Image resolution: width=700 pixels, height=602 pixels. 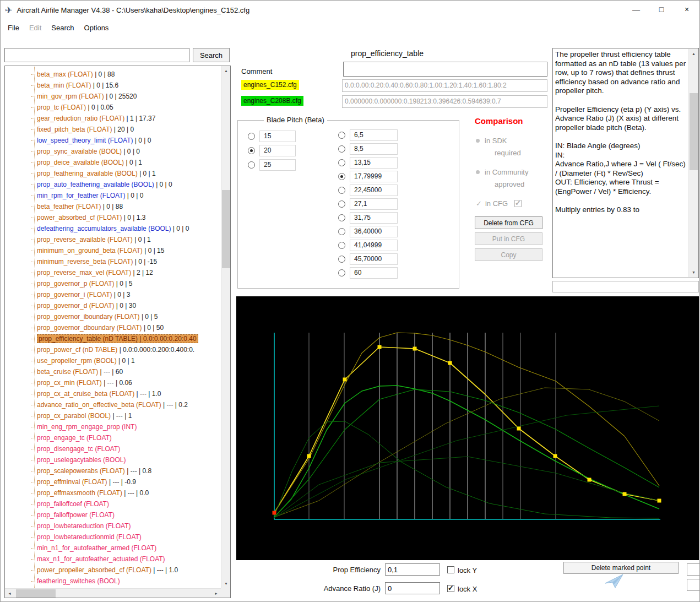 I want to click on tree-hscroll-thumb, so click(x=36, y=594).